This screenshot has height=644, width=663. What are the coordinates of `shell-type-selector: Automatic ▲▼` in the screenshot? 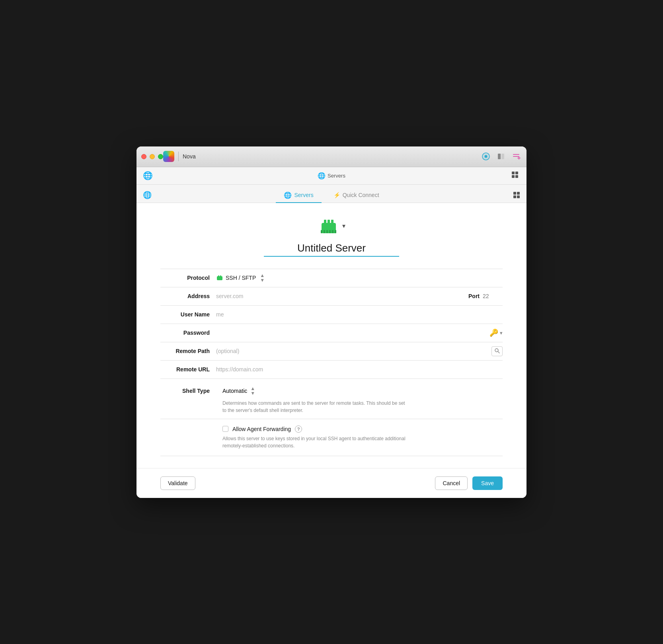 It's located at (239, 391).